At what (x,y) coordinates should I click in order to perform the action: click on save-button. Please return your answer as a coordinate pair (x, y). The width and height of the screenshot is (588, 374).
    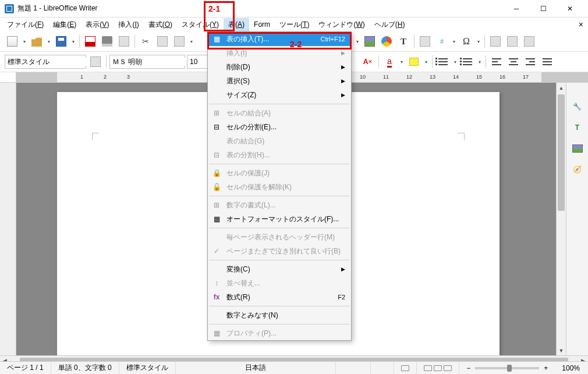
    Looking at the image, I should click on (61, 41).